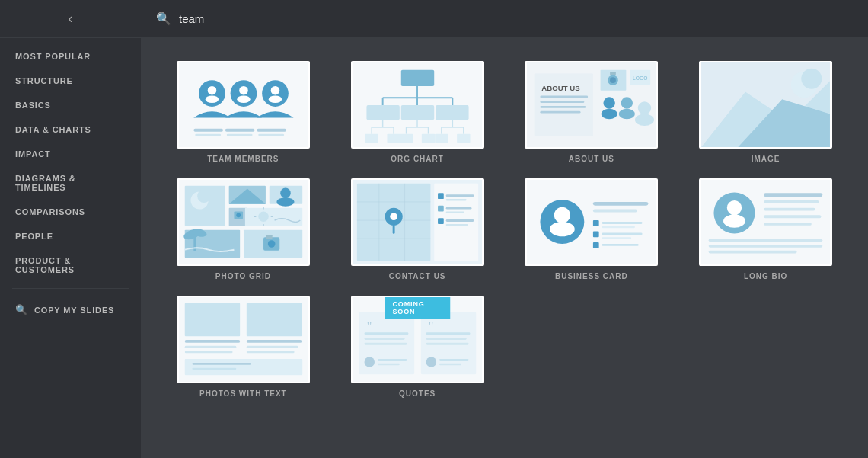 The height and width of the screenshot is (458, 868). I want to click on copy-my-slides-label: COPY MY SLIDES, so click(75, 310).